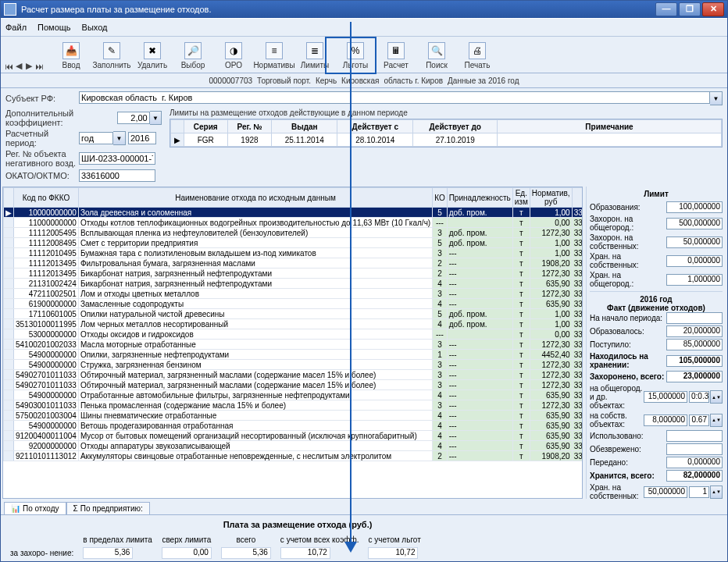 The image size is (728, 562). I want to click on f-per: 0,000000, so click(694, 462).